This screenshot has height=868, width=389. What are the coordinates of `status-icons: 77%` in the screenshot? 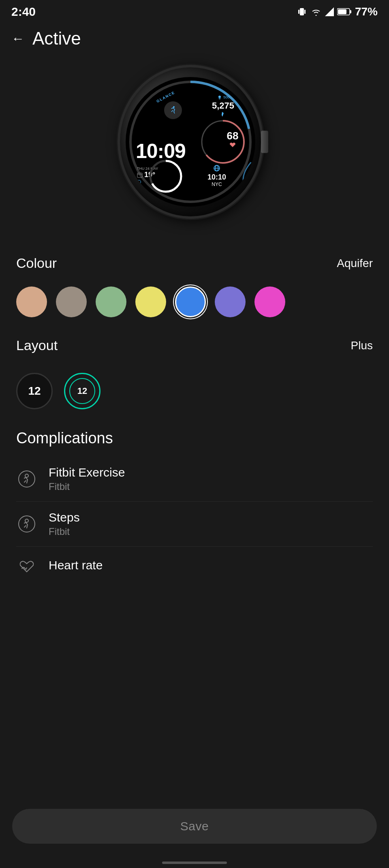 It's located at (337, 12).